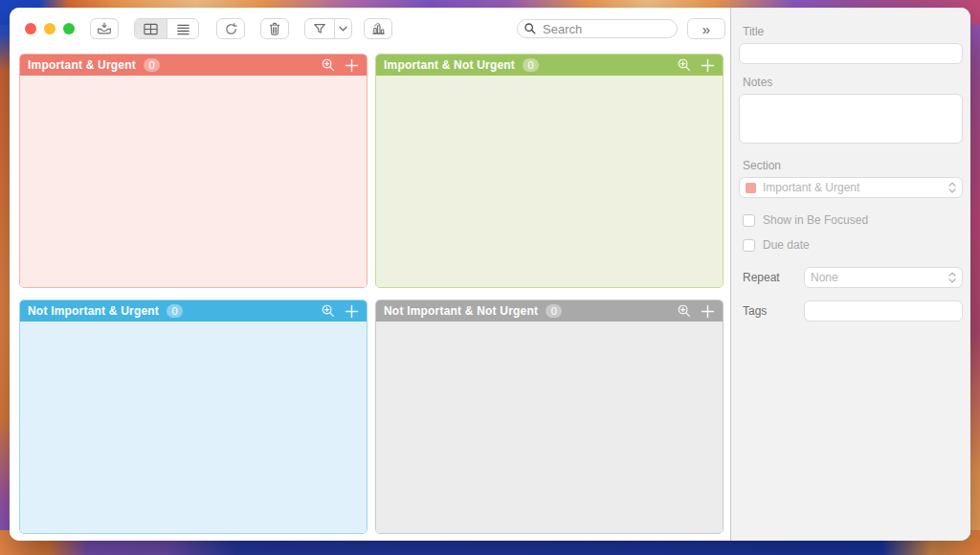  I want to click on stats-icon, so click(379, 29).